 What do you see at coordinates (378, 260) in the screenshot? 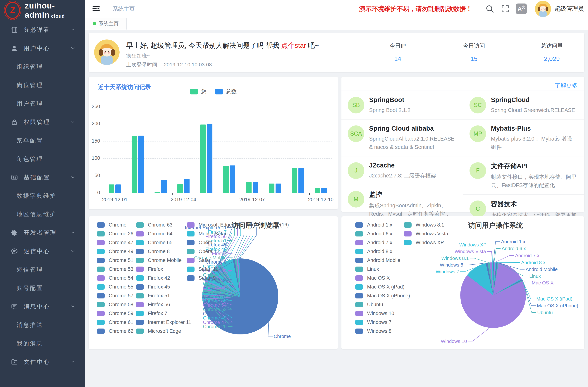
I see `legend-item-Android Mobile: Android Mobile` at bounding box center [378, 260].